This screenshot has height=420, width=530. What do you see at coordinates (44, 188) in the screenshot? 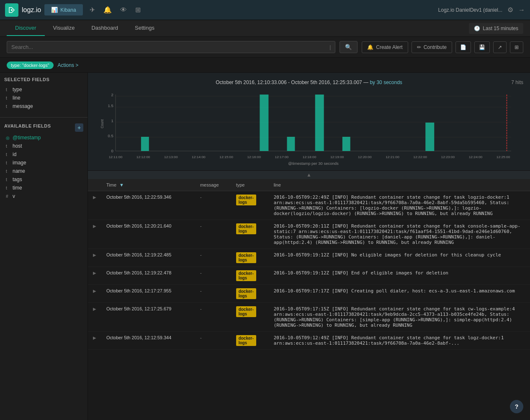
I see `field-item-time: t time` at bounding box center [44, 188].